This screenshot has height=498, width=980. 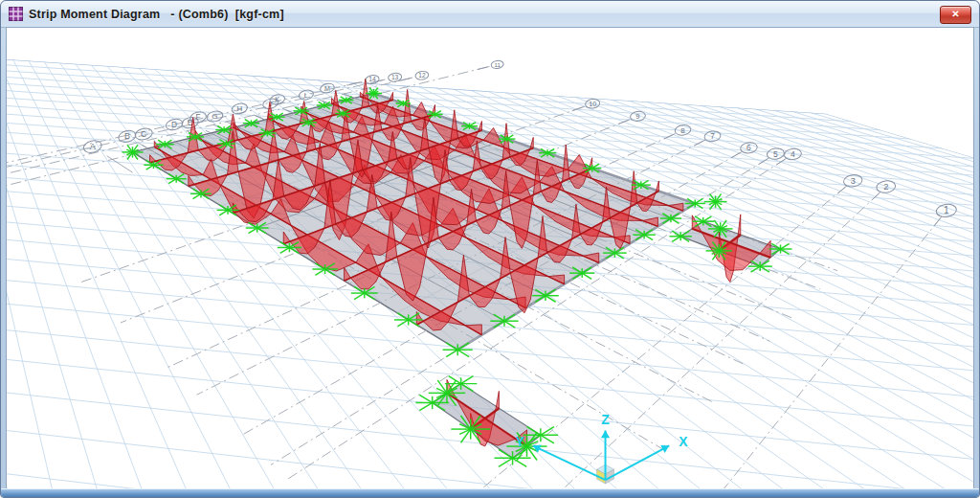 I want to click on svg-text: 5, so click(x=775, y=154).